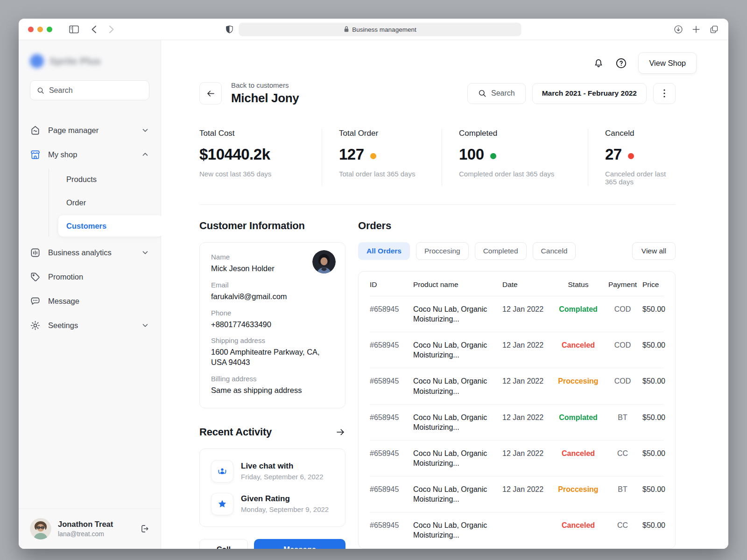 This screenshot has width=747, height=560. Describe the element at coordinates (352, 154) in the screenshot. I see `stat-value: 127` at that location.